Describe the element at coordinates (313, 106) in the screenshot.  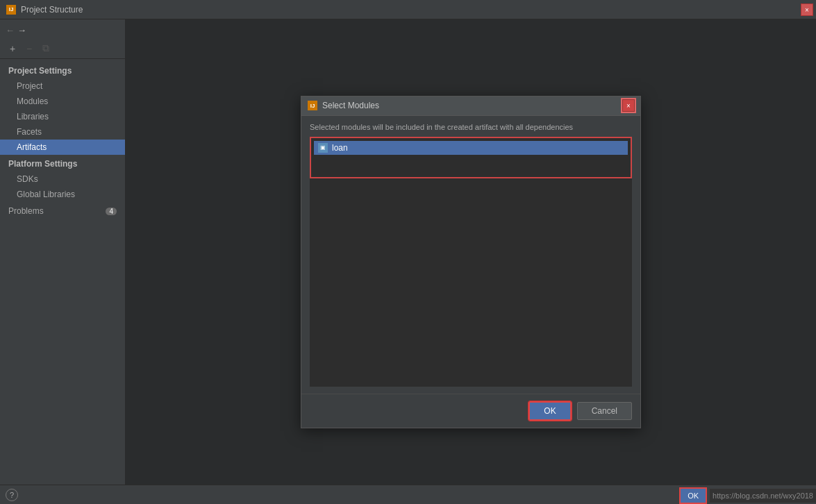
I see `dialog-title-icon: IJ` at that location.